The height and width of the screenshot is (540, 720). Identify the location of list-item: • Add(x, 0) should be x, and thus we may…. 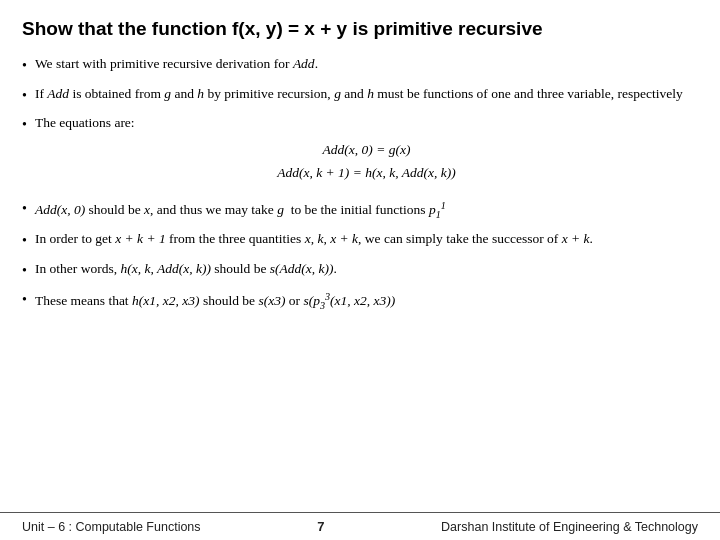
(360, 210).